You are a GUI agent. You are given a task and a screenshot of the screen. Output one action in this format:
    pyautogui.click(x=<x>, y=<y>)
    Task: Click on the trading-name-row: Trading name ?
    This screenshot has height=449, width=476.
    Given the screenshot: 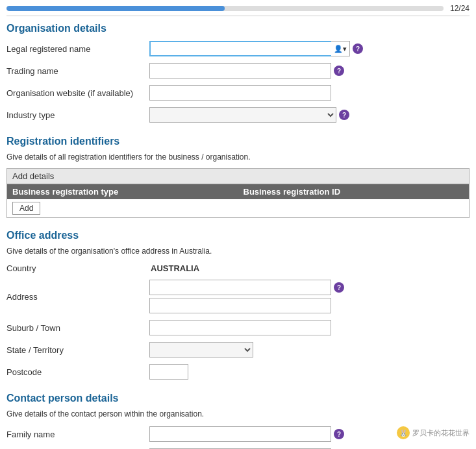 What is the action you would take?
    pyautogui.click(x=238, y=71)
    